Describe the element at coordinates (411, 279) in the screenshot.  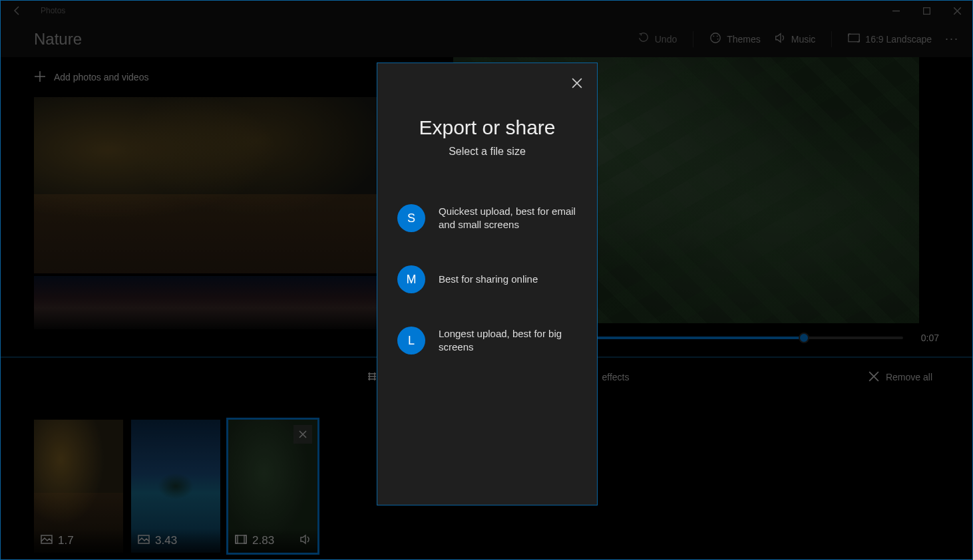
I see `size-badge: M` at that location.